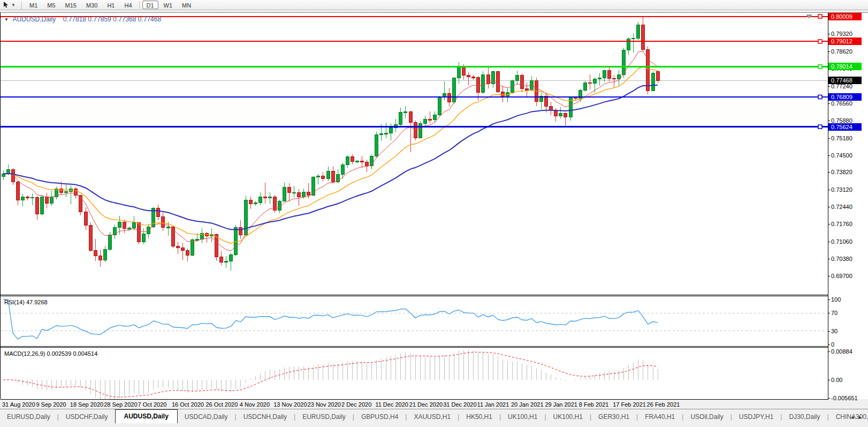 Image resolution: width=868 pixels, height=427 pixels. I want to click on rsi-indicator-label: RSI(14) 47.9268, so click(26, 302).